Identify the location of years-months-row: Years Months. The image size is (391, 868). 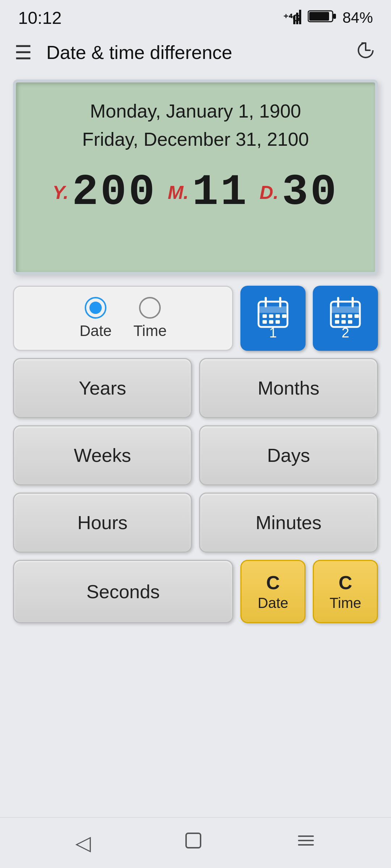
(196, 388).